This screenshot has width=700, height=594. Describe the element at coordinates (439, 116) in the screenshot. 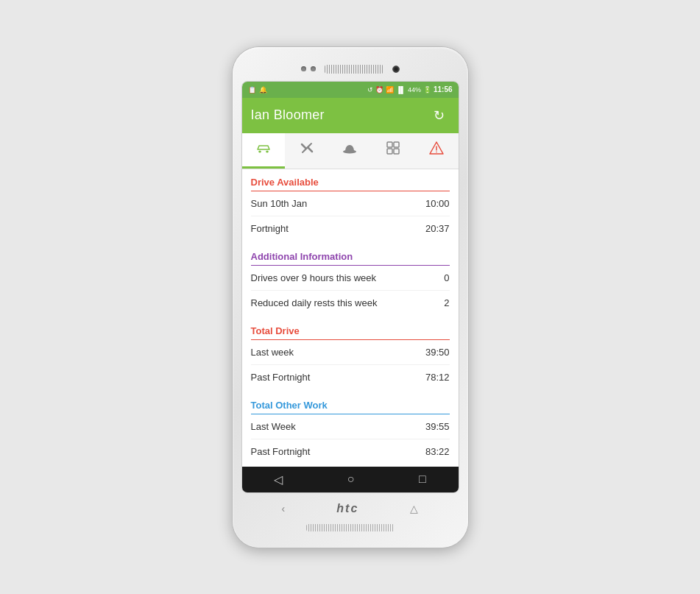

I see `refresh-icon: ↻` at that location.